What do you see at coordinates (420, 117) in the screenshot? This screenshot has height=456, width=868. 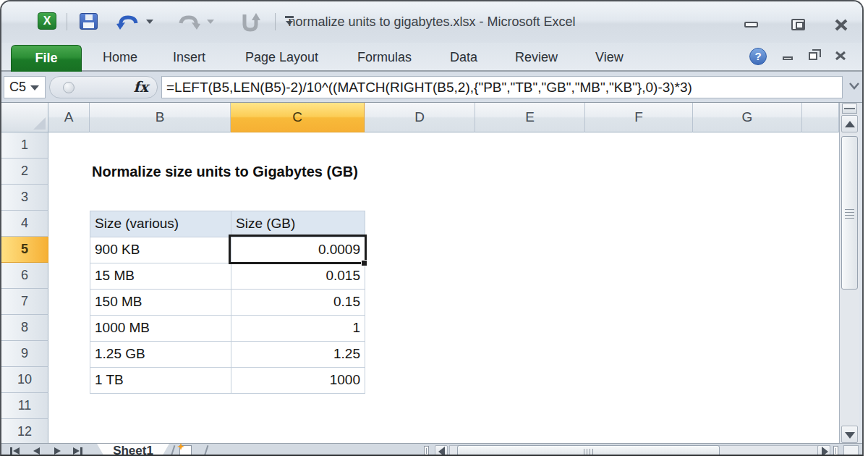 I see `column-headers: A B C D E F G` at bounding box center [420, 117].